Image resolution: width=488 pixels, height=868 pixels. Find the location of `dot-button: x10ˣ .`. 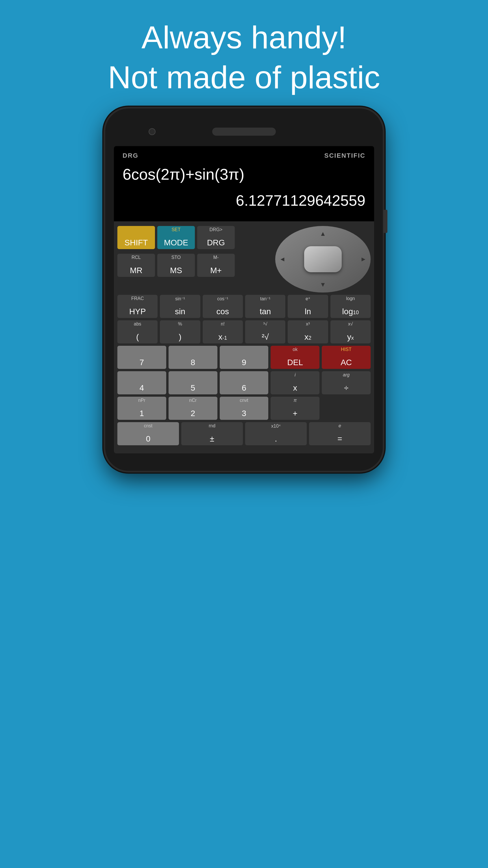

dot-button: x10ˣ . is located at coordinates (276, 434).